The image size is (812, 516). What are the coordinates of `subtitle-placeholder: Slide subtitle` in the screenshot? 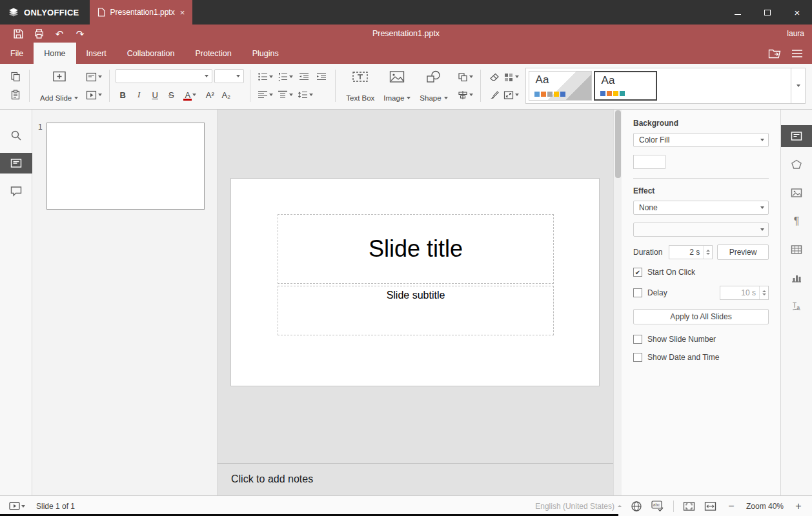 It's located at (416, 311).